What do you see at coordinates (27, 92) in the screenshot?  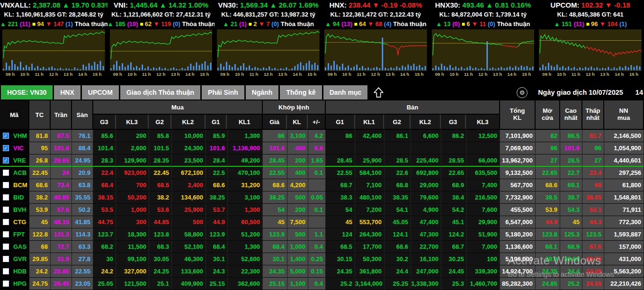 I see `tab-hose-vn30: HOSE: VN30` at bounding box center [27, 92].